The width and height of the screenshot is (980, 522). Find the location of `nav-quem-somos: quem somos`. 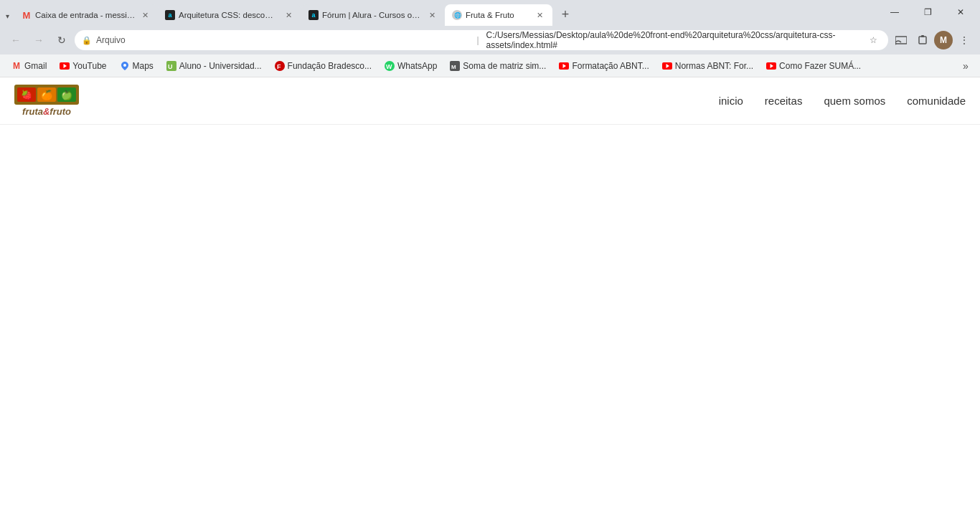

nav-quem-somos: quem somos is located at coordinates (854, 100).